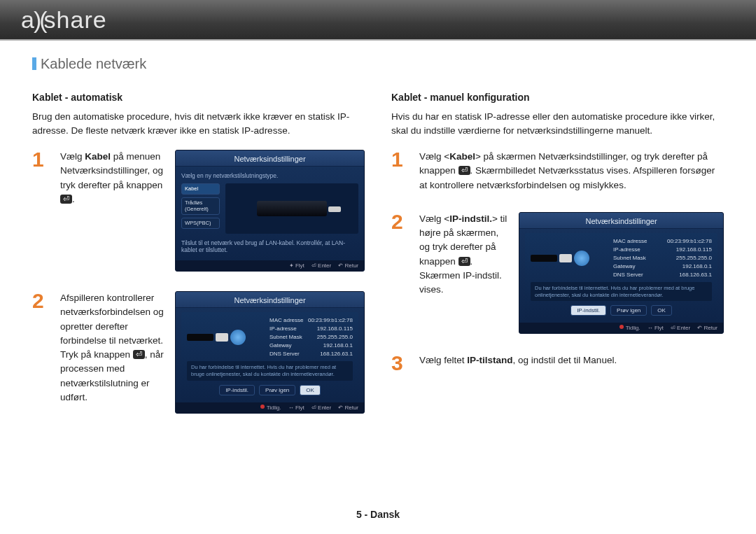 Image resolution: width=756 pixels, height=534 pixels. Describe the element at coordinates (200, 223) in the screenshot. I see `net-item-wps: WPS(PBC)` at that location.